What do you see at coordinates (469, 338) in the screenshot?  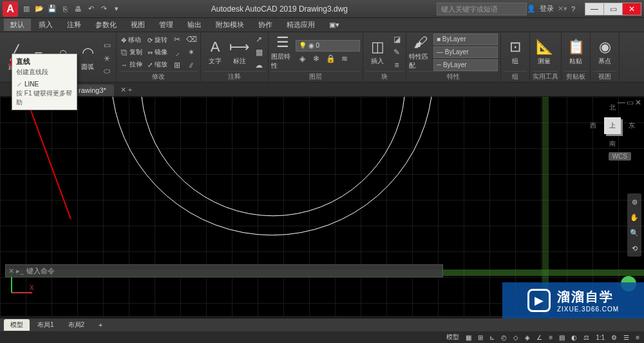 I see `status-grid-icon: ▦` at bounding box center [469, 338].